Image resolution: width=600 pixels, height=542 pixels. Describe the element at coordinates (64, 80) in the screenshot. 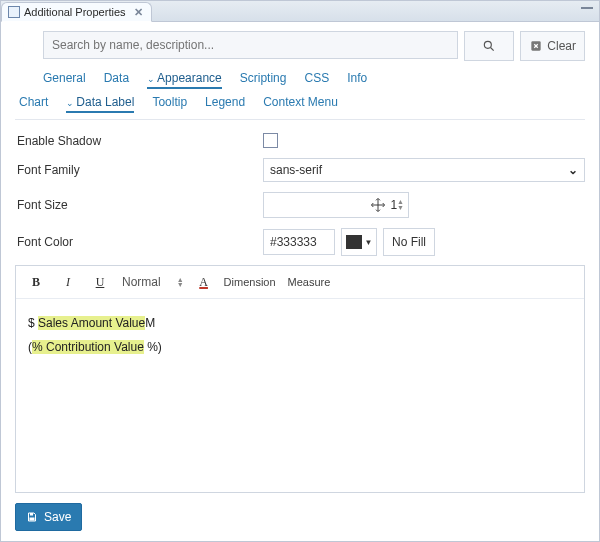

I see `tab-general: General` at that location.